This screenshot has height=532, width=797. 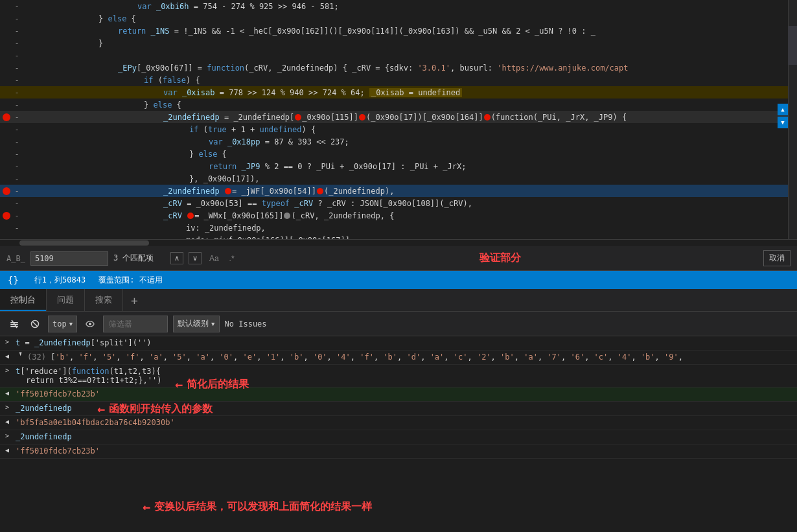 What do you see at coordinates (409, 19) in the screenshot?
I see `code-content: } else {` at bounding box center [409, 19].